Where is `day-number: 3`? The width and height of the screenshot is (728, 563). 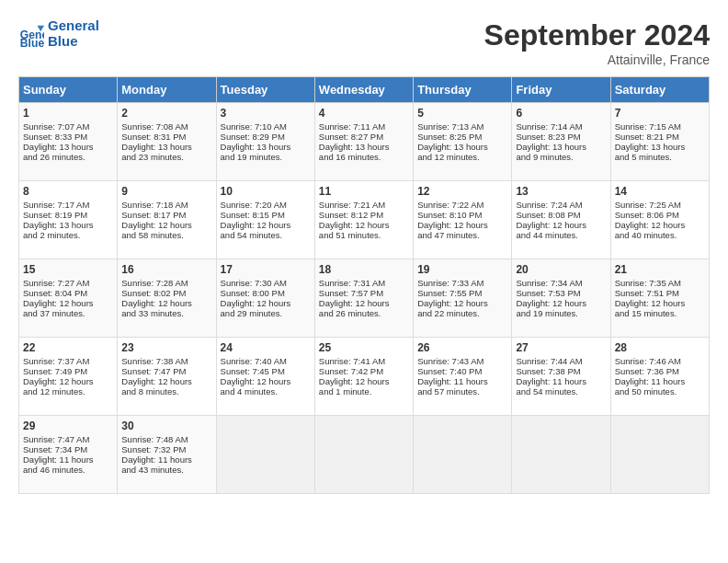
day-number: 3 is located at coordinates (266, 113).